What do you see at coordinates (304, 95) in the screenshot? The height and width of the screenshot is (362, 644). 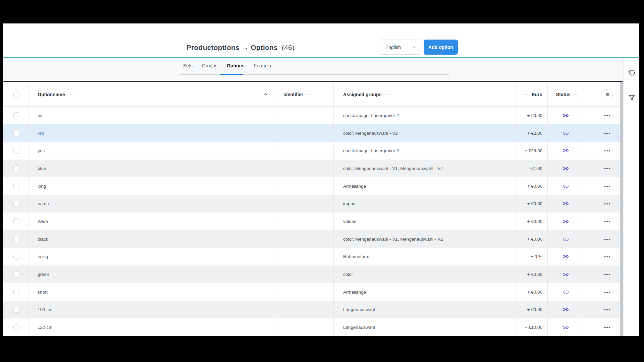 I see `column-header-identifier: Identifier ⋯` at bounding box center [304, 95].